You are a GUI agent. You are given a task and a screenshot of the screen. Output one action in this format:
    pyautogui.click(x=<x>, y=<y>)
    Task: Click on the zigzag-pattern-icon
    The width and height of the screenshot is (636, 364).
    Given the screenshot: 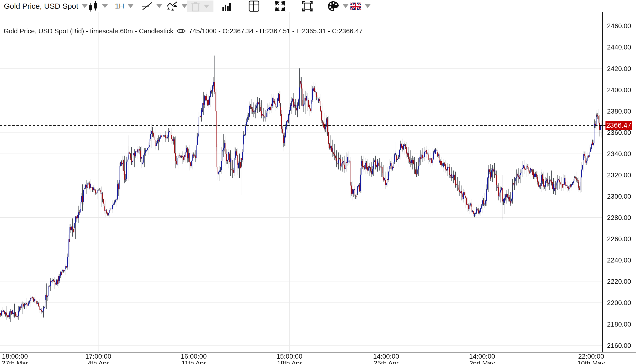 What is the action you would take?
    pyautogui.click(x=172, y=6)
    